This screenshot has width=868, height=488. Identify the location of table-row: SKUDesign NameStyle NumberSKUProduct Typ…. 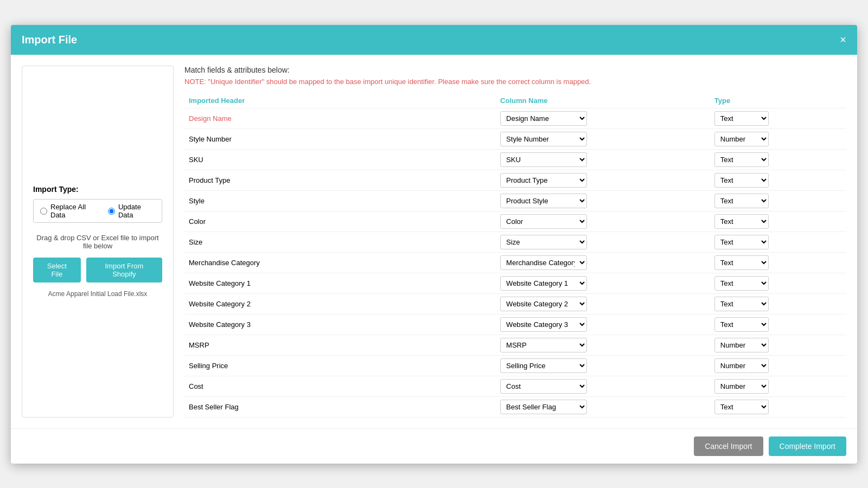
(515, 159).